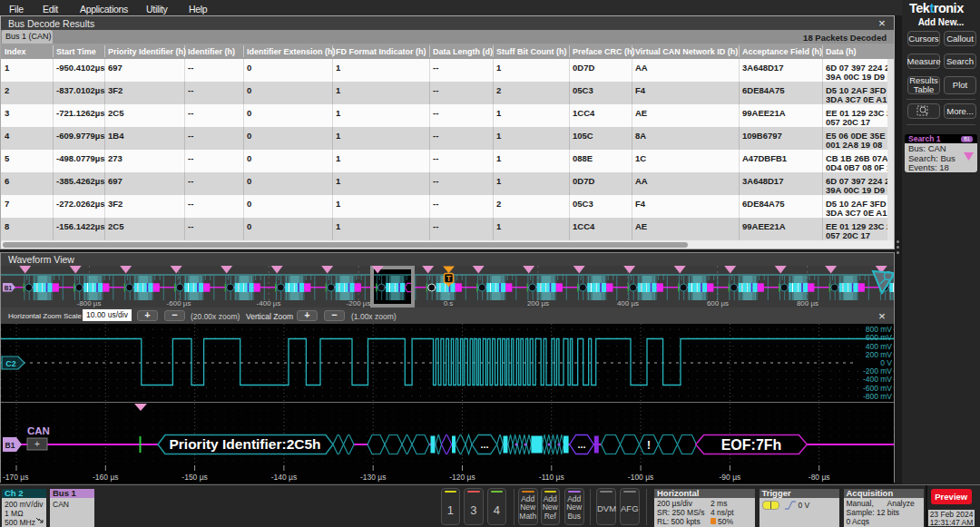 The height and width of the screenshot is (527, 980). What do you see at coordinates (194, 477) in the screenshot?
I see `svg-text: -150 µs` at bounding box center [194, 477].